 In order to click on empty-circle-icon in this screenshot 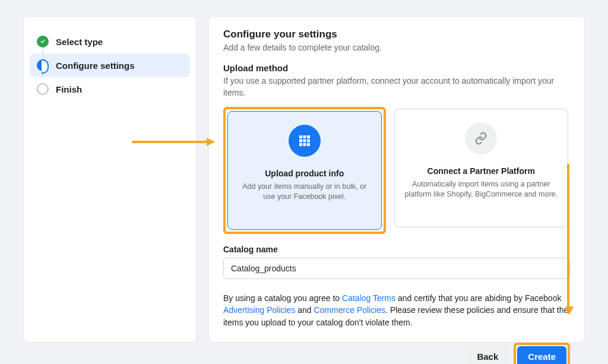, I will do `click(43, 89)`.